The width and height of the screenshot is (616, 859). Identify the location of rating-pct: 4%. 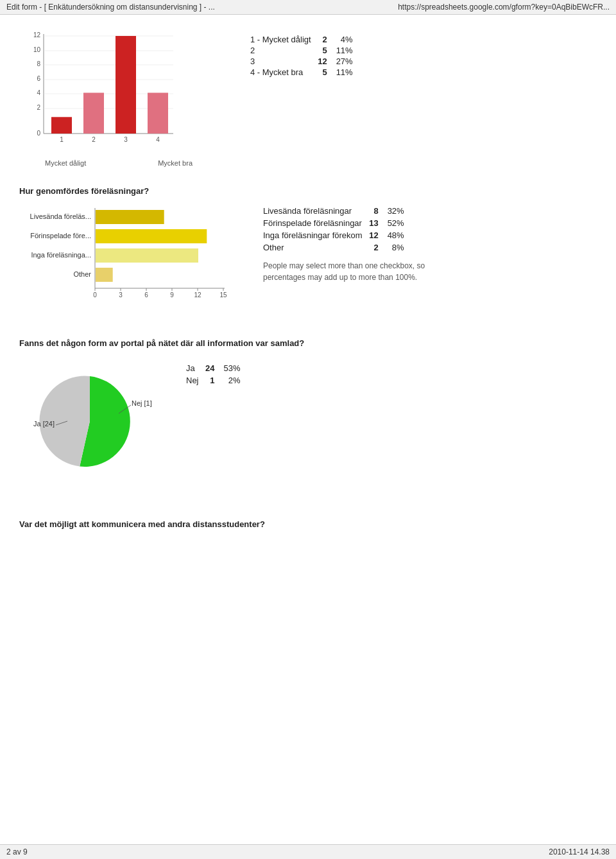
(346, 40).